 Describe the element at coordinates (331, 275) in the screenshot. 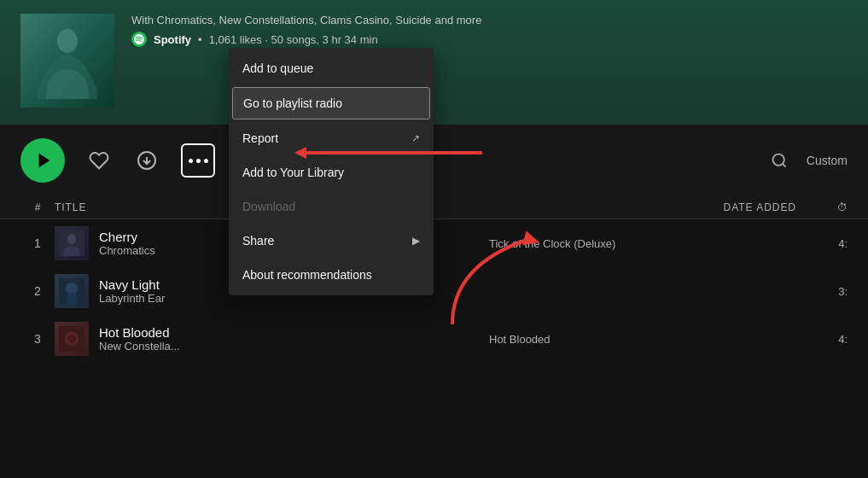

I see `menu-item-about-recommendations: About recommendations` at that location.